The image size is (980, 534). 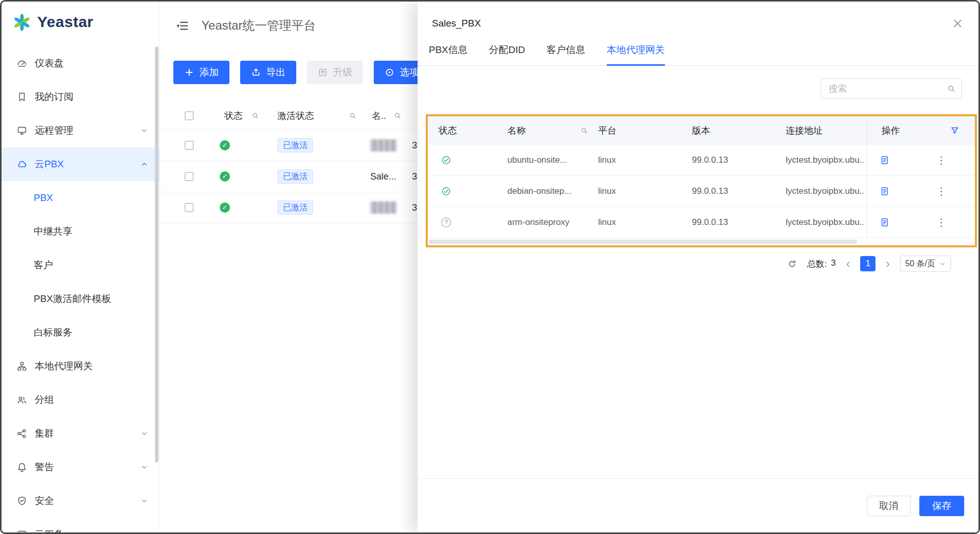 I want to click on sidebar-item-label: 安全, so click(x=44, y=501).